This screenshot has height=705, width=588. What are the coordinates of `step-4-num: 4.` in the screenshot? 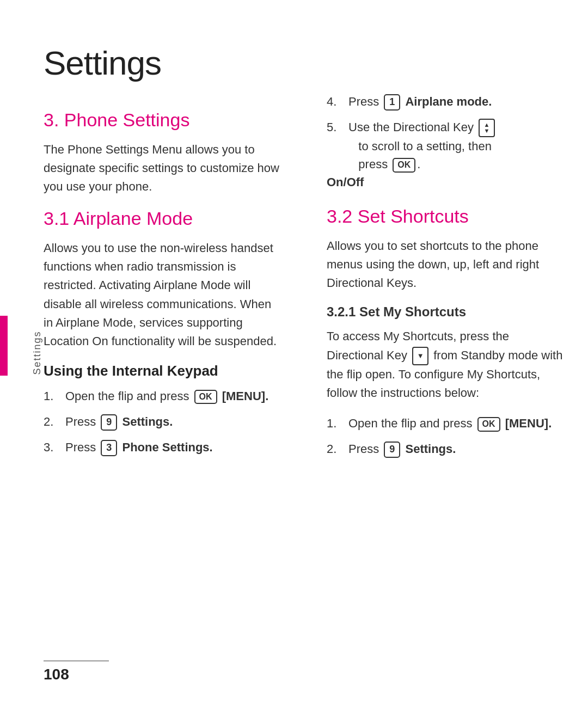 It's located at (335, 101).